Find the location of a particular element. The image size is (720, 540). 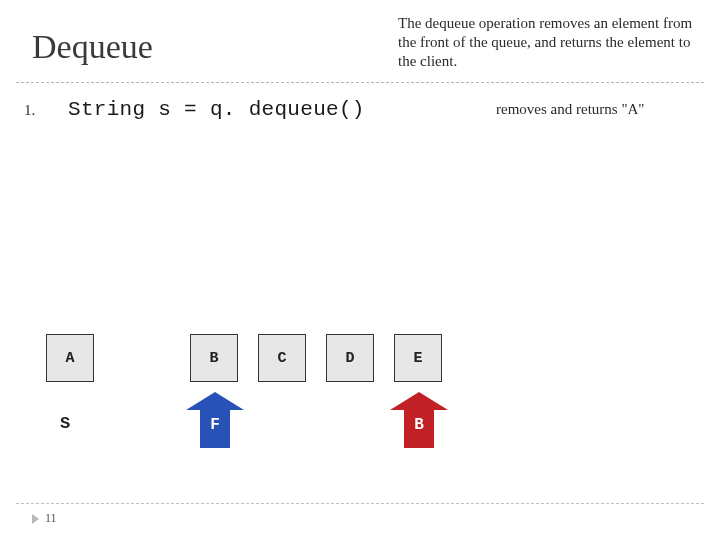

queue-cell-e: E is located at coordinates (418, 358).